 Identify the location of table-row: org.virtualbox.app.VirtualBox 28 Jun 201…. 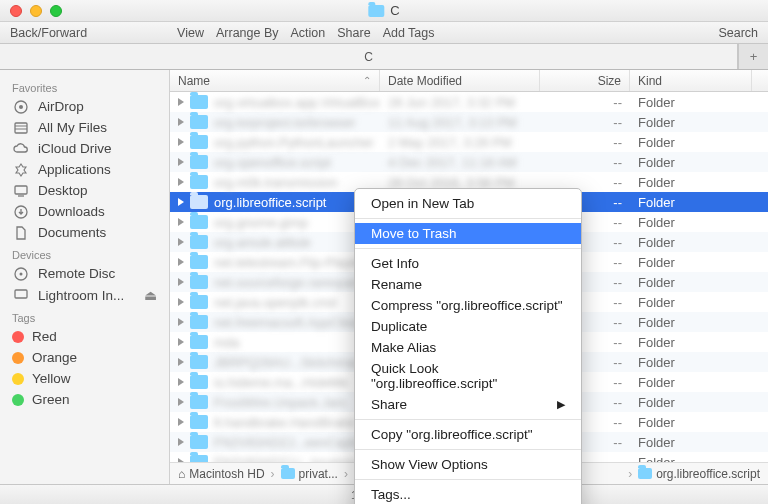
(469, 102).